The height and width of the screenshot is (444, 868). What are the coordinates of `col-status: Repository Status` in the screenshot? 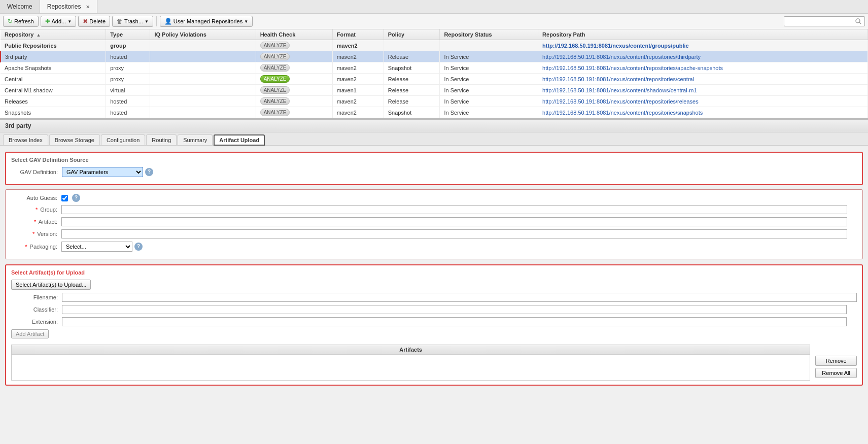 It's located at (489, 35).